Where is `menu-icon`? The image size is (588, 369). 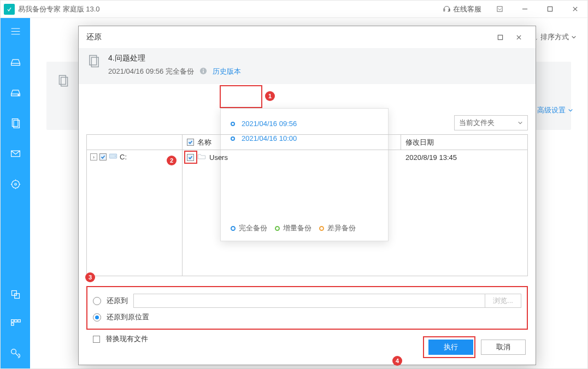 menu-icon is located at coordinates (15, 32).